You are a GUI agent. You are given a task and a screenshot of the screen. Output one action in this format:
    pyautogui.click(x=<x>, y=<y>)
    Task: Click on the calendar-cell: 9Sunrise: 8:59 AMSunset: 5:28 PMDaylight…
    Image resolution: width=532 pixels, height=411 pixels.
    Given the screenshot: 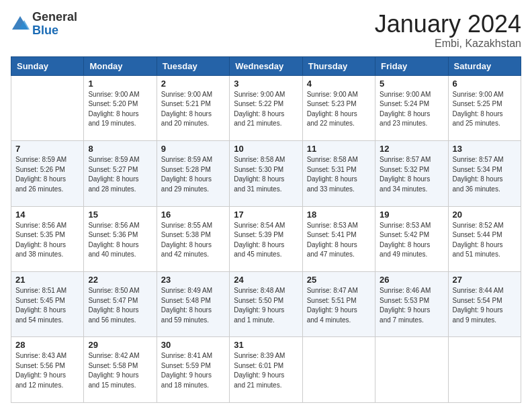 What is the action you would take?
    pyautogui.click(x=193, y=173)
    